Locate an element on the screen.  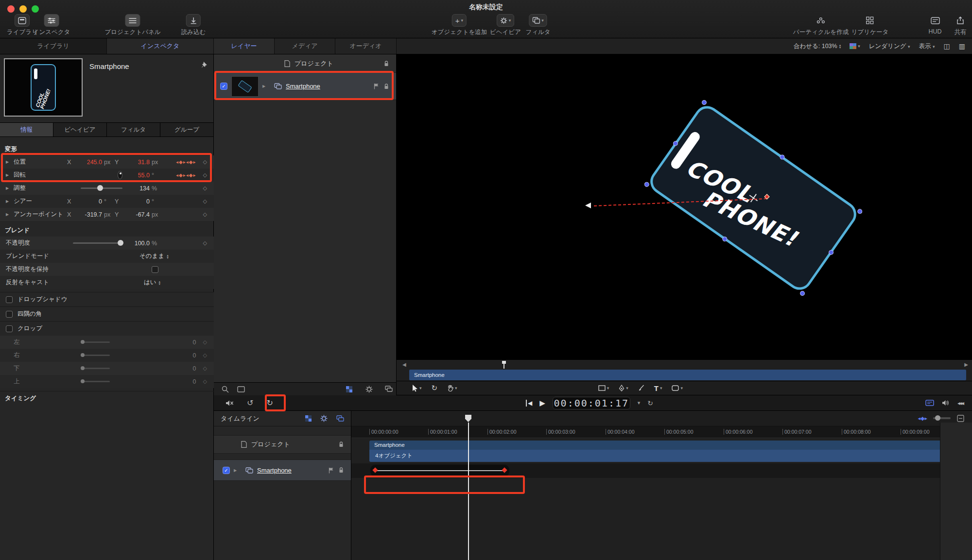
cast-reflection-popup: はい ▴▾ is located at coordinates (152, 283).